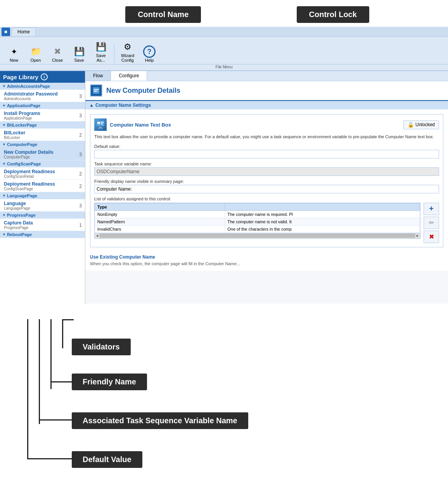 This screenshot has height=504, width=448. What do you see at coordinates (43, 115) in the screenshot?
I see `sidebar-item-install-programs: Install Programs ApplicationPage 3` at bounding box center [43, 115].